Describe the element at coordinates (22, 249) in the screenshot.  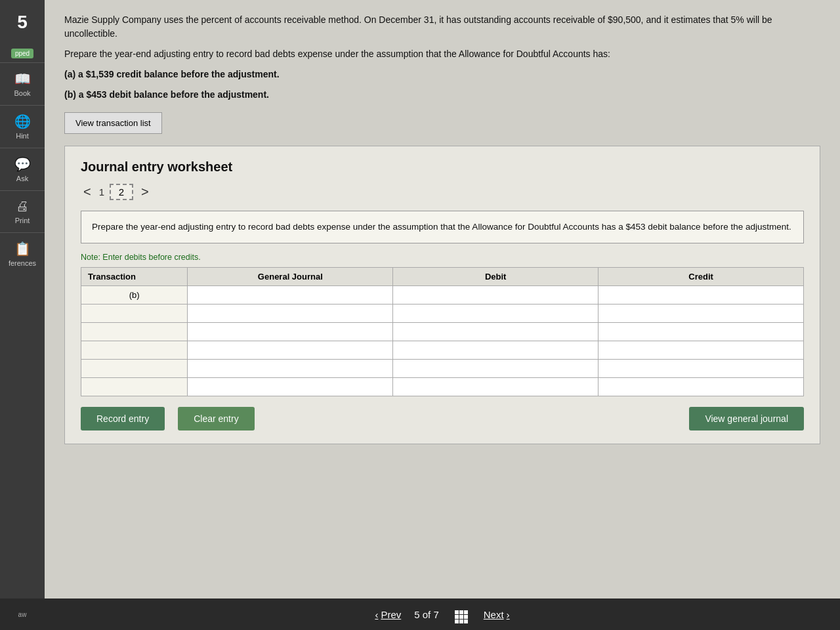
I see `references-icon: 📋` at that location.